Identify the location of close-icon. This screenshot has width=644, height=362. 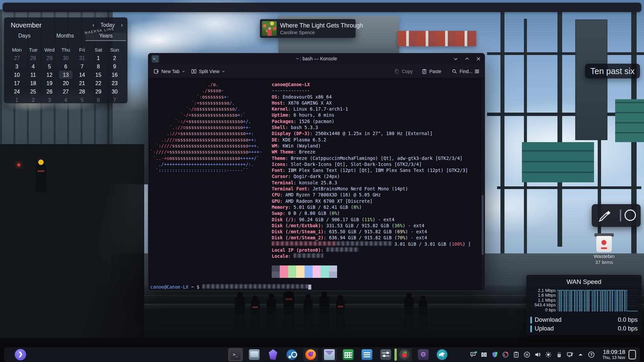
(478, 59).